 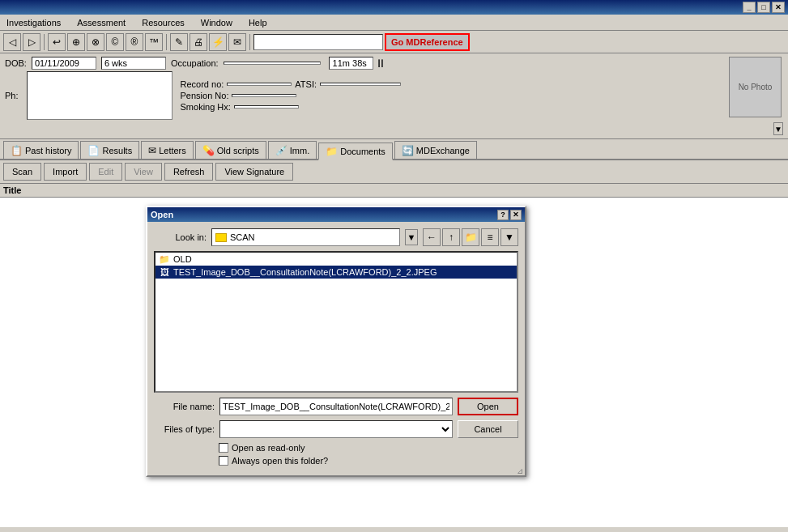 What do you see at coordinates (363, 151) in the screenshot?
I see `tab-documents-label: Documents` at bounding box center [363, 151].